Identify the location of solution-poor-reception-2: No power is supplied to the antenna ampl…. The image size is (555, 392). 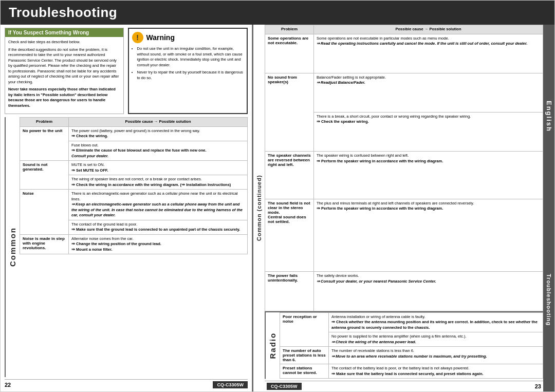
(436, 340).